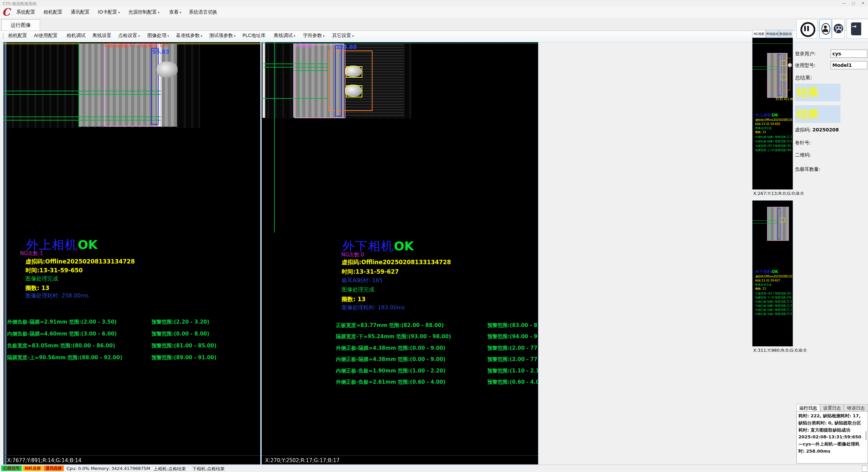 The image size is (868, 472). What do you see at coordinates (783, 137) in the screenshot?
I see `mini-measurement-warn: 预警范围:(2.20 - 3.20)` at bounding box center [783, 137].